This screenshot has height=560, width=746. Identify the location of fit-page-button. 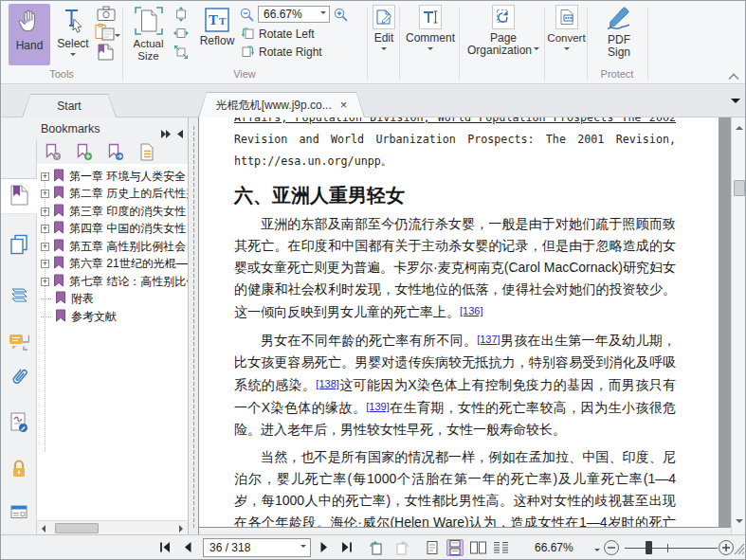
(181, 34).